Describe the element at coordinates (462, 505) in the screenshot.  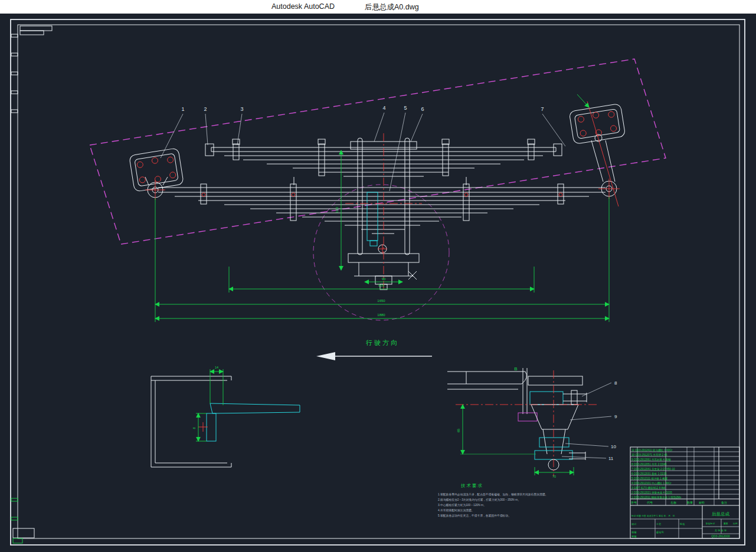
I see `notes-line-3: 3.中心螺栓拧紧力矩为100～120N·m。` at that location.